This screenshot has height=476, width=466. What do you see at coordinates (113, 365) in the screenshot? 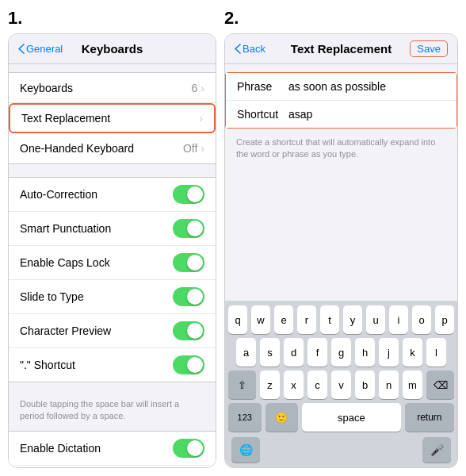
I see `period-shortcut-row: "." Shortcut` at bounding box center [113, 365].